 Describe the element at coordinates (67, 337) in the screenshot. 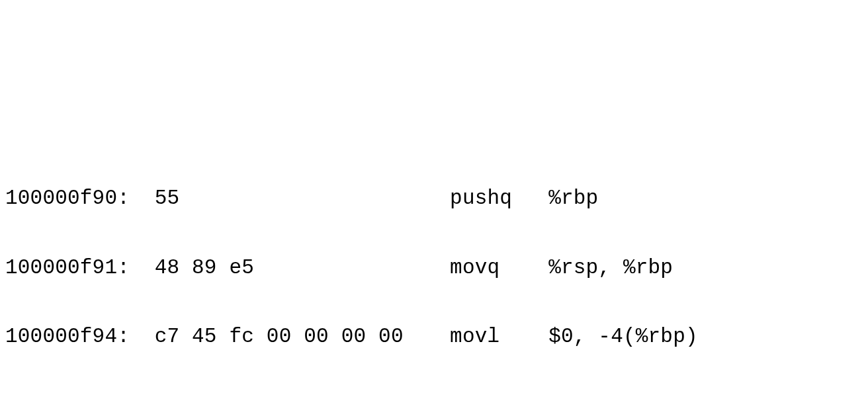

I see `address: 100000f94:` at that location.